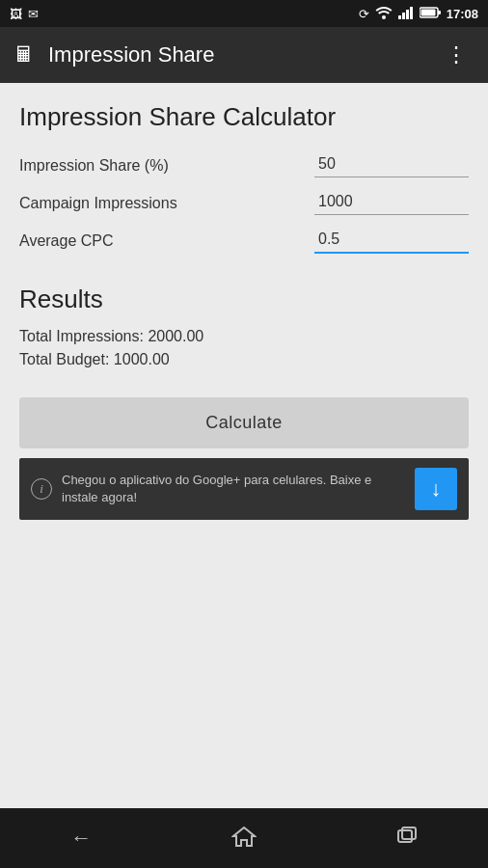 Image resolution: width=488 pixels, height=868 pixels. I want to click on app-bar: 🖩 Impression Share ⋮, so click(244, 55).